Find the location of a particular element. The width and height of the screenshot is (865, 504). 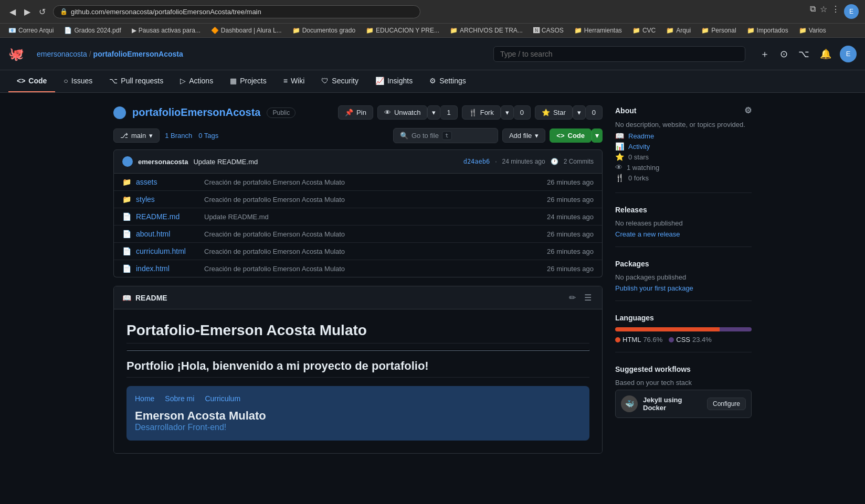

tab-security: 🛡 Security is located at coordinates (340, 81).